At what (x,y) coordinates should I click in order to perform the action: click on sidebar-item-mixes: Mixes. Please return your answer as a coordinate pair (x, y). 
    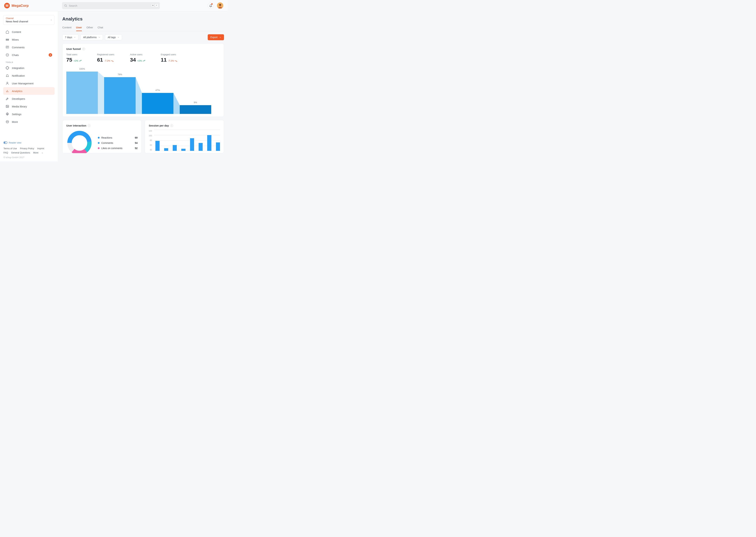
    Looking at the image, I should click on (29, 40).